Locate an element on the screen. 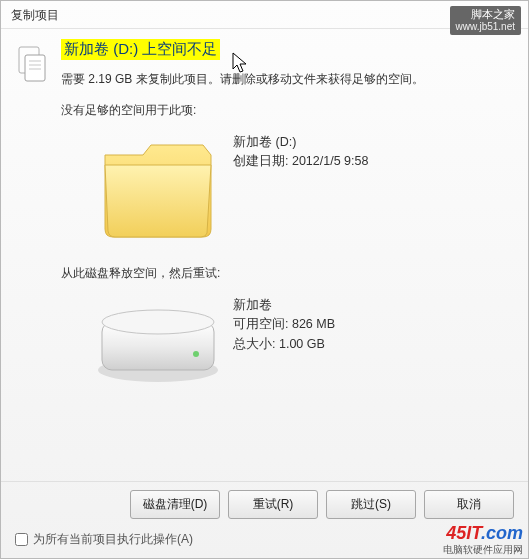 This screenshot has height=559, width=529. folder-icon is located at coordinates (158, 189).